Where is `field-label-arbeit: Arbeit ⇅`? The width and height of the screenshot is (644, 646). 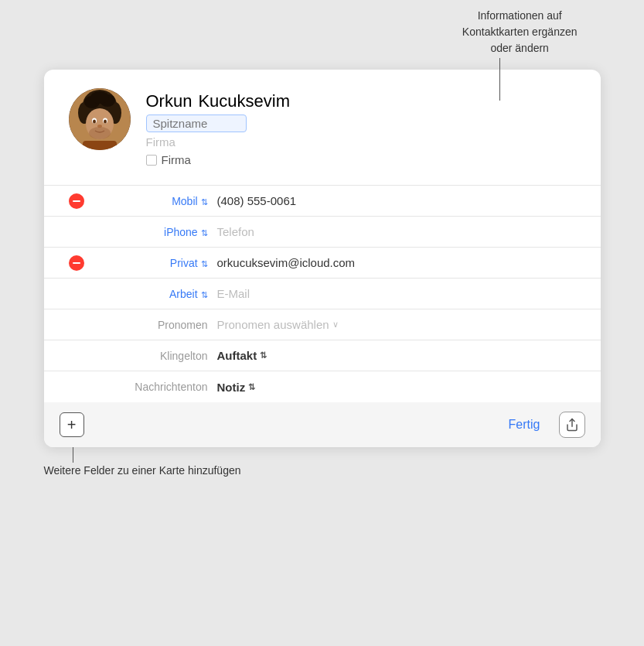 field-label-arbeit: Arbeit ⇅ is located at coordinates (162, 294).